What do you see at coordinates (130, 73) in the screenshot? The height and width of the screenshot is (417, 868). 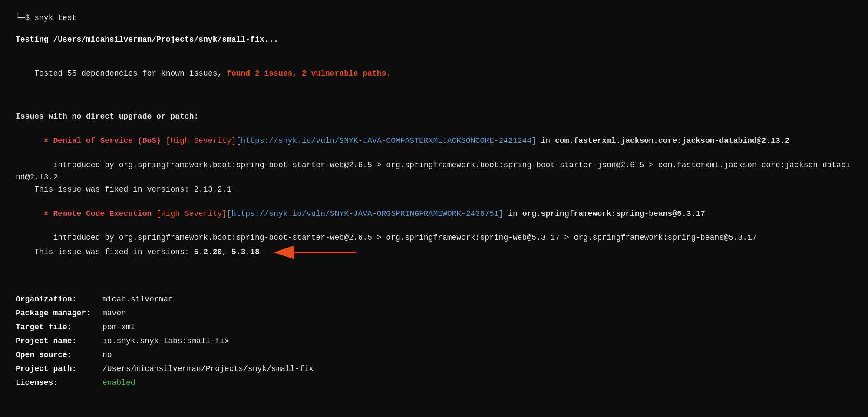 I see `summary-prefix: Tested 55 dependencies for known issues,` at bounding box center [130, 73].